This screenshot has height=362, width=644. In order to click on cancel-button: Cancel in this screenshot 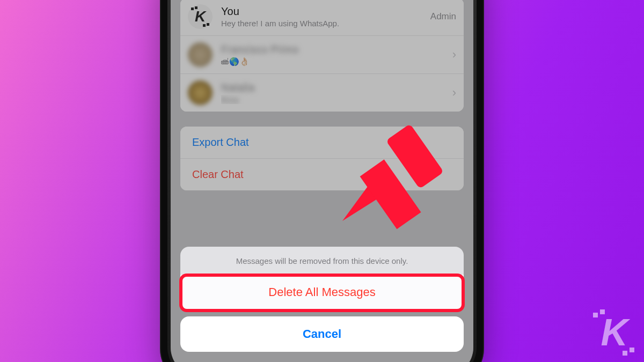, I will do `click(322, 334)`.